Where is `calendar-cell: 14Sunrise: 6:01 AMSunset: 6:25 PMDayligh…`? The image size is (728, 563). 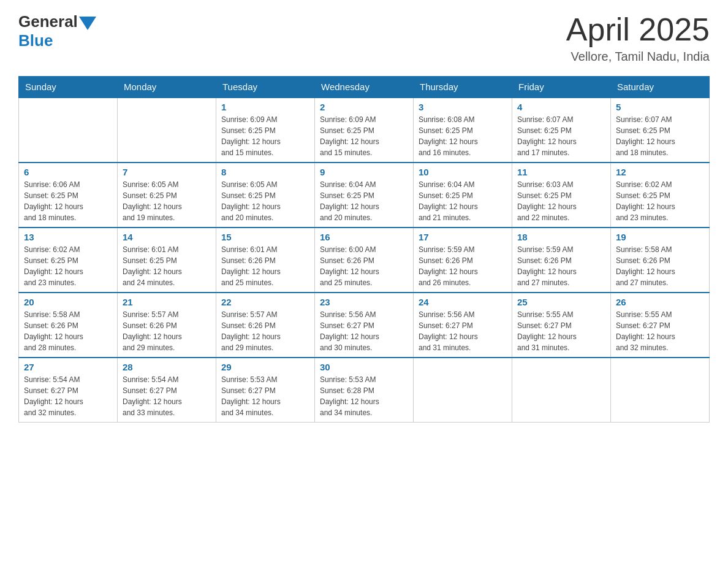
calendar-cell: 14Sunrise: 6:01 AMSunset: 6:25 PMDayligh… is located at coordinates (167, 260).